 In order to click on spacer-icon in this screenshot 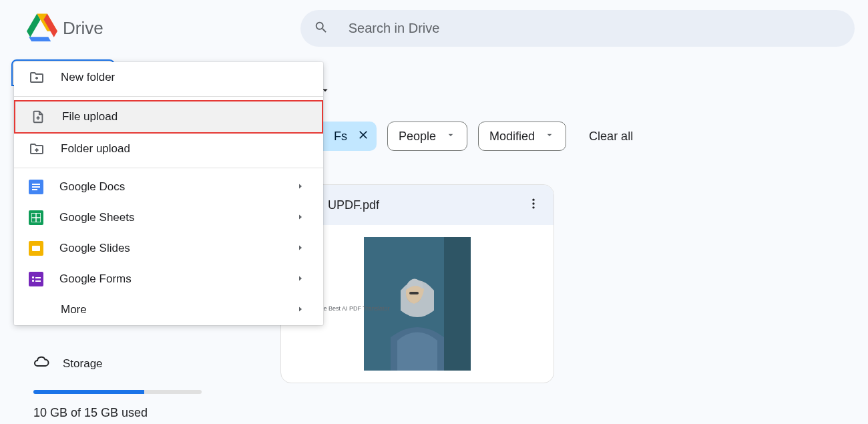, I will do `click(37, 310)`.